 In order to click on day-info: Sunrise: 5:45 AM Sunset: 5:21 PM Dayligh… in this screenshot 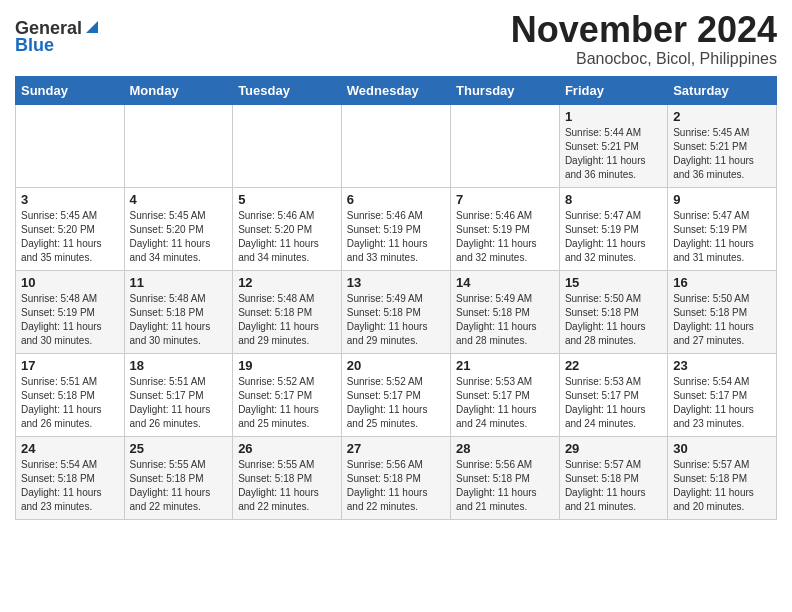, I will do `click(722, 154)`.